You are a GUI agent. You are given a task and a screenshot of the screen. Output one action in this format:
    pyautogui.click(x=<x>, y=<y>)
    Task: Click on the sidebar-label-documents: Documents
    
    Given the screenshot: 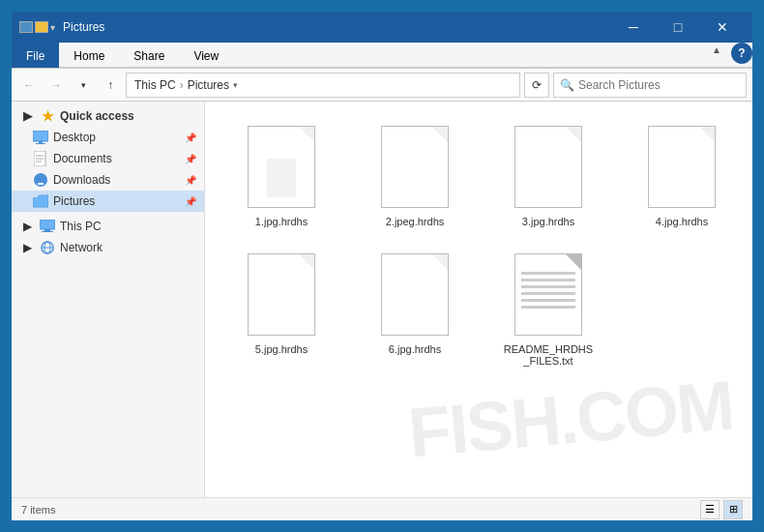 What is the action you would take?
    pyautogui.click(x=83, y=159)
    